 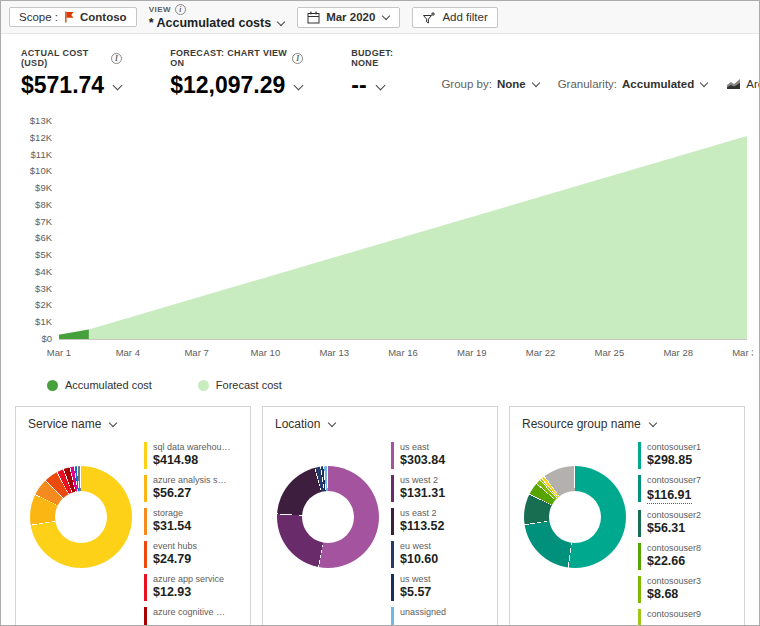 I want to click on view-selector: VIEW i * Accumulated costs, so click(x=218, y=17).